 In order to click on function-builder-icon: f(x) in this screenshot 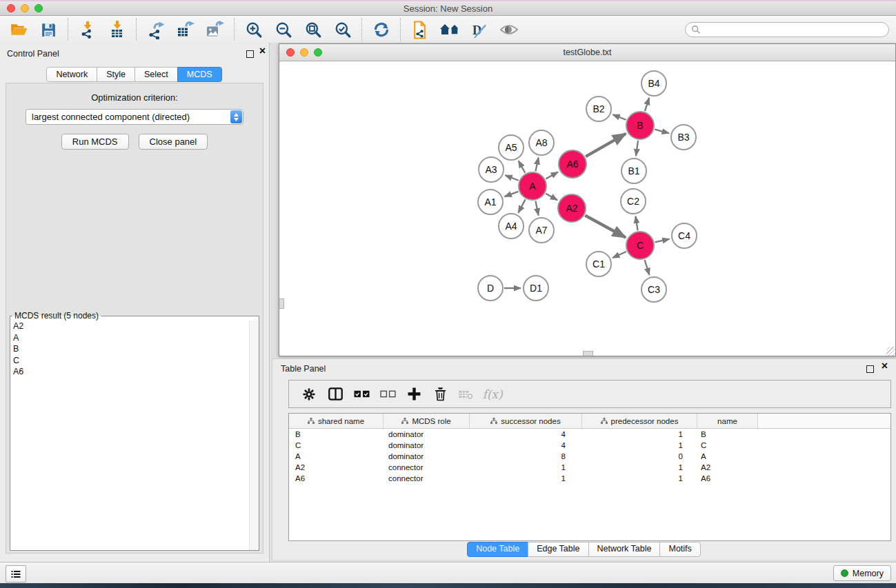, I will do `click(492, 394)`.